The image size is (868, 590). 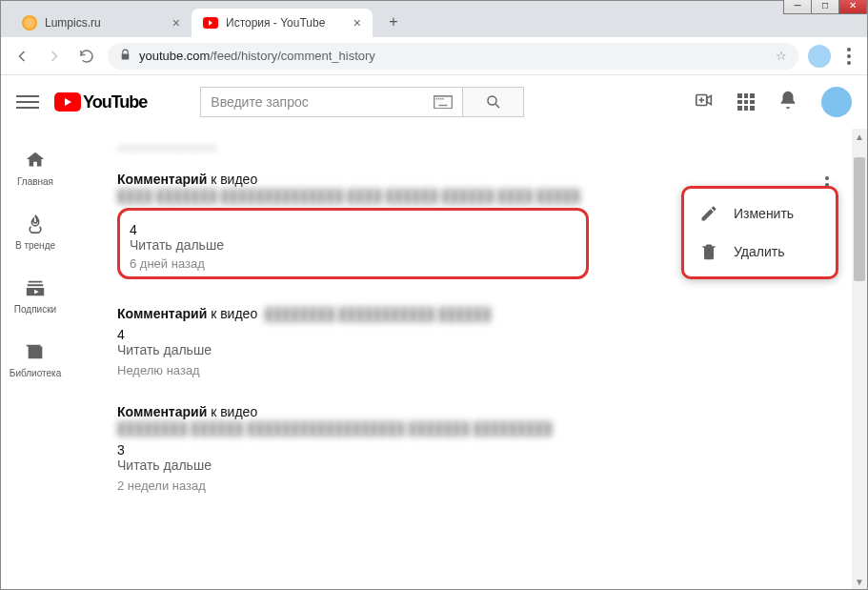 I want to click on youtube-logo: YouTube, so click(x=101, y=103).